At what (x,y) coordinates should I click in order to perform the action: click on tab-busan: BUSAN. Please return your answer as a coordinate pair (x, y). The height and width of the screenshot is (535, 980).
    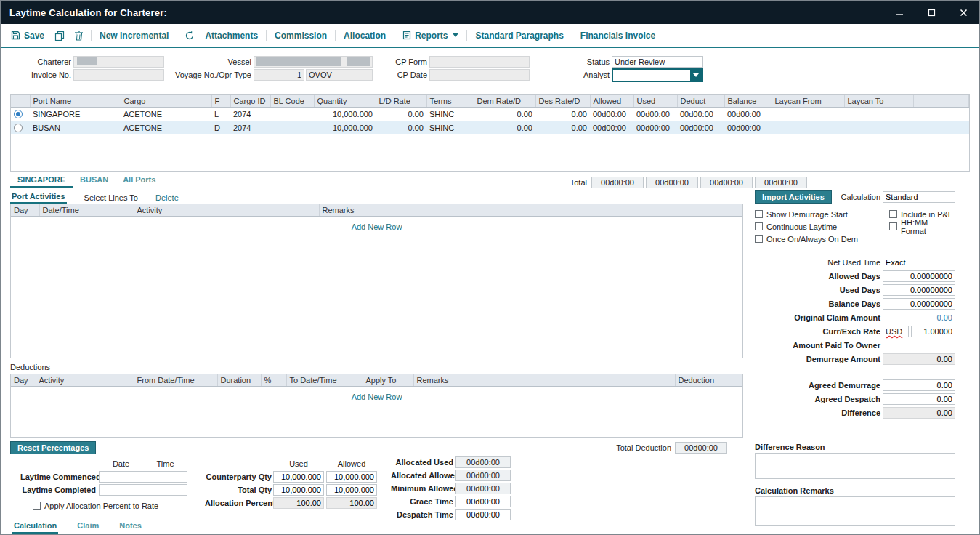
    Looking at the image, I should click on (94, 182).